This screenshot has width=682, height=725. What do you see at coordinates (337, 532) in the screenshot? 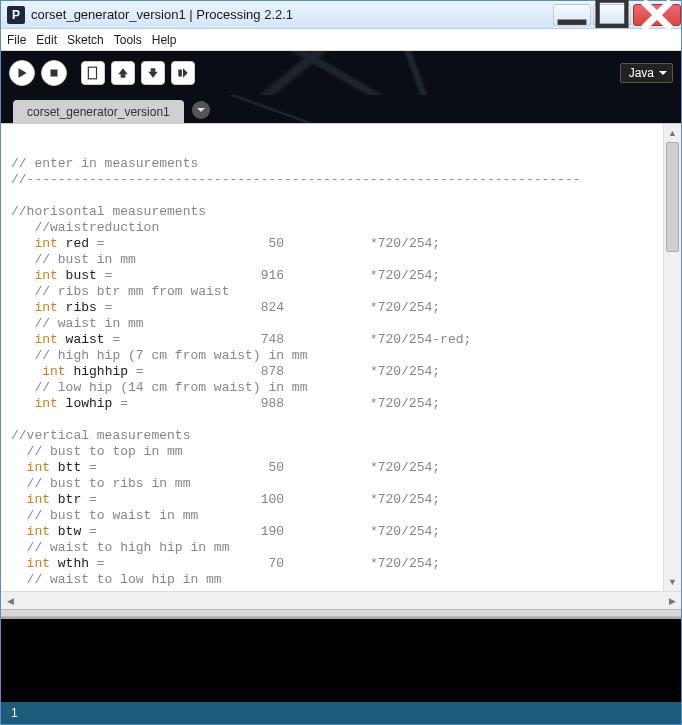
I see `code-line: int btw = 190 *720/254;` at bounding box center [337, 532].